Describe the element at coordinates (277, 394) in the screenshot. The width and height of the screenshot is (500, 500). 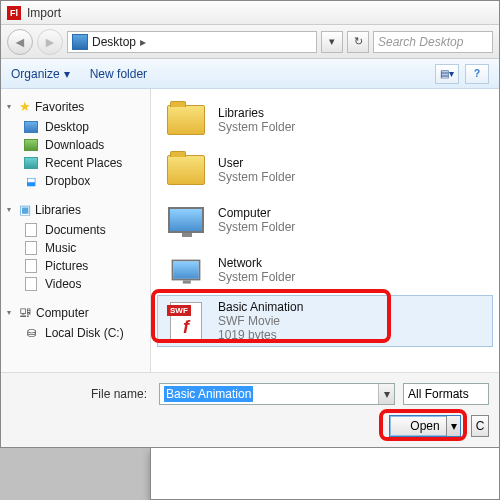
I see `filename-input: Basic Animation ▾` at that location.